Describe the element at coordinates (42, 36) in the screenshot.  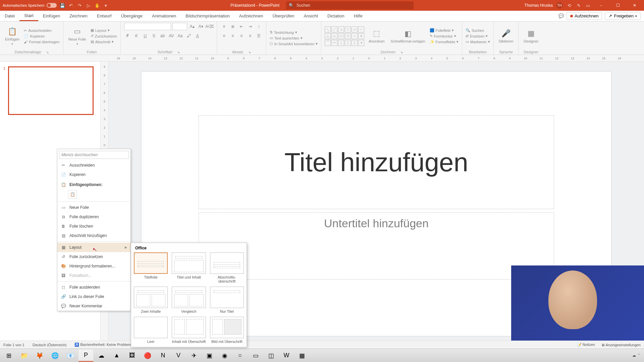
I see `copy-button: 📄 Kopieren` at that location.